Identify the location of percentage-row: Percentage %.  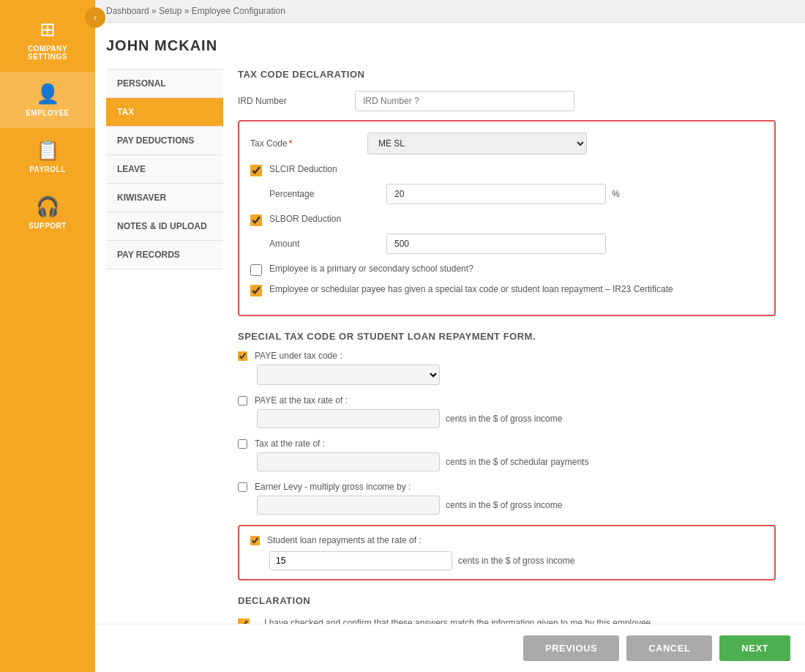
(517, 194).